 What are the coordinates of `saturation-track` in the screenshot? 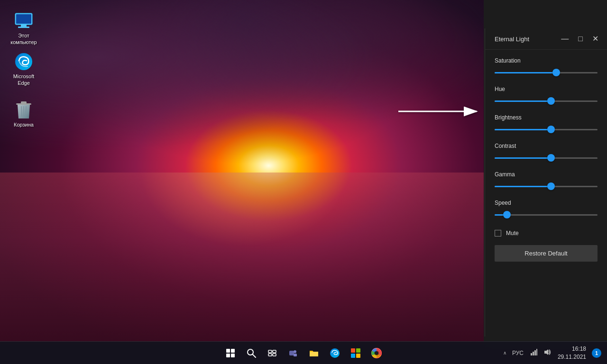 It's located at (546, 73).